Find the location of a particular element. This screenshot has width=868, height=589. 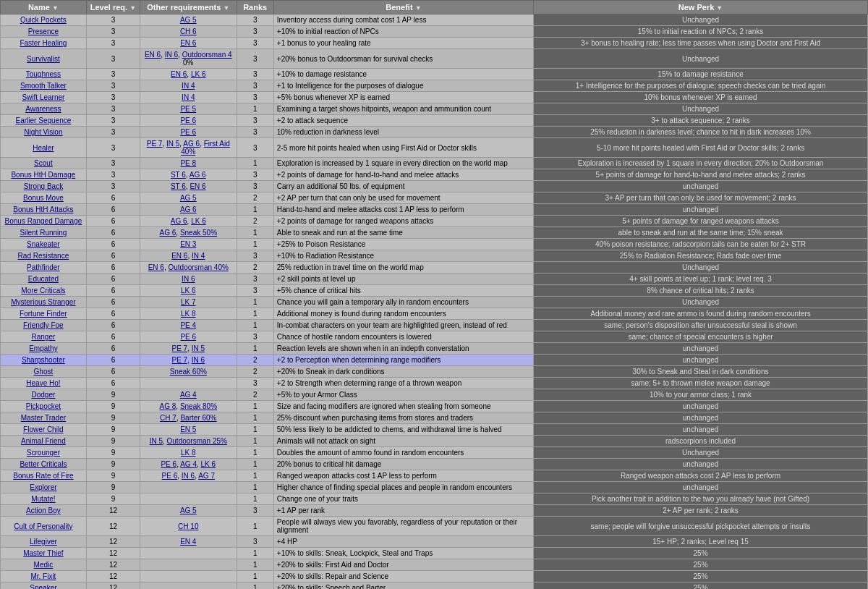

perk-name-link: Rad Resistance is located at coordinates (43, 256).